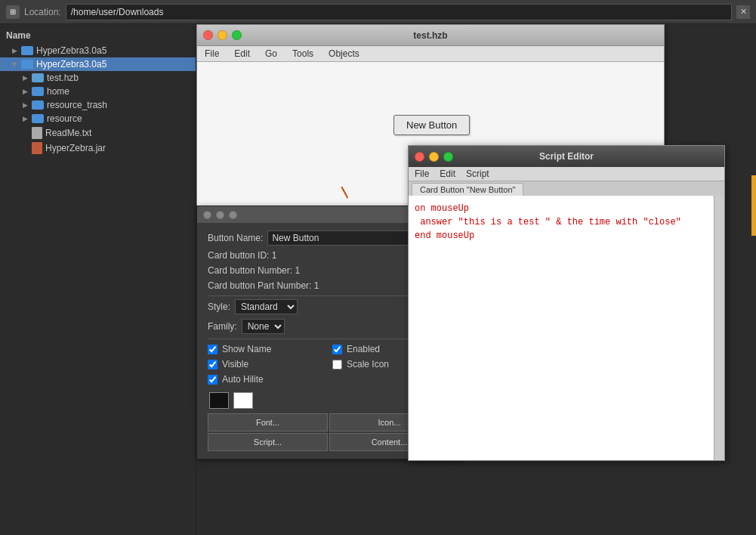 This screenshot has width=756, height=535. What do you see at coordinates (98, 51) in the screenshot?
I see `sidebar-item-hyperzebra-root: ▶ HyperZebra3.0a5` at bounding box center [98, 51].